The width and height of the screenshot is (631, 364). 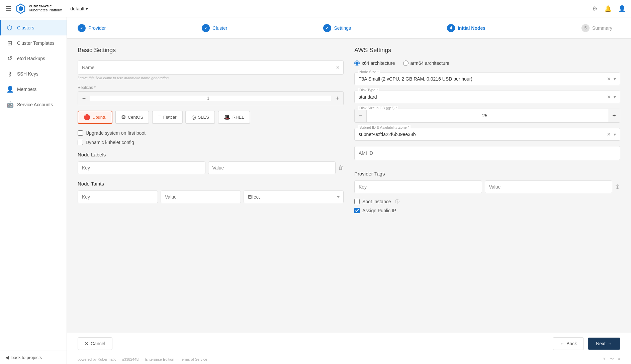 I want to click on sidebar-item-clusters: ⬡ Clusters, so click(x=33, y=28).